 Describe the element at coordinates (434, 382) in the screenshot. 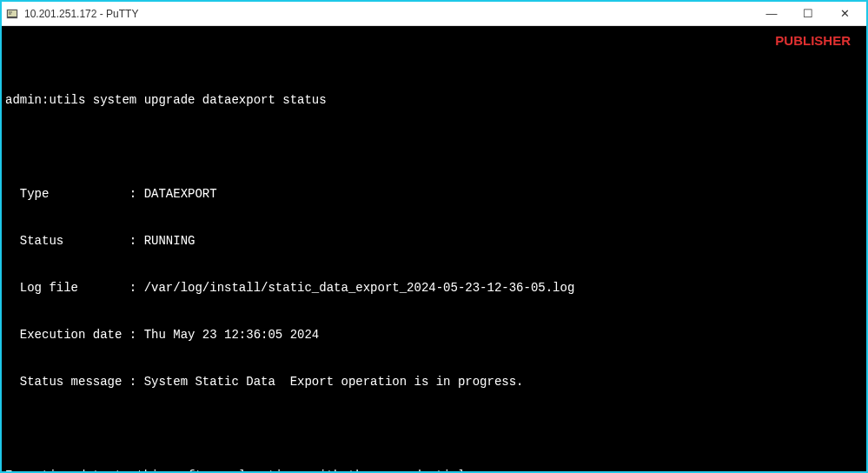

I see `field-statusmsg: Status message : System Static Data Expo…` at that location.